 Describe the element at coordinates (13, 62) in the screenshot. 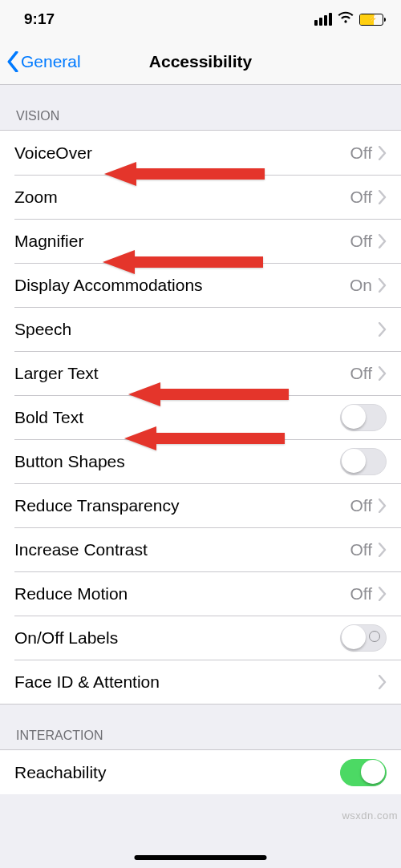

I see `chevron-left-icon` at that location.